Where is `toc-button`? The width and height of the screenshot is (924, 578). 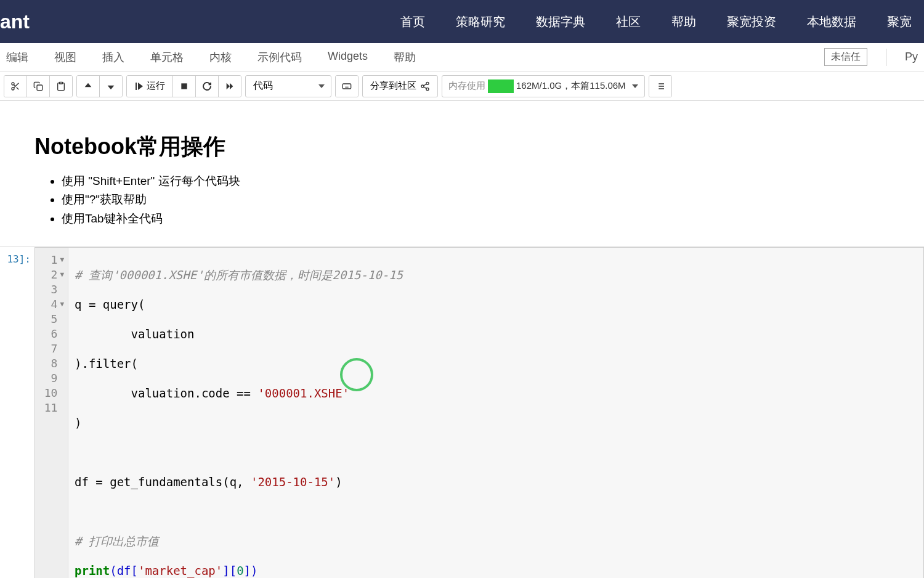
toc-button is located at coordinates (660, 86).